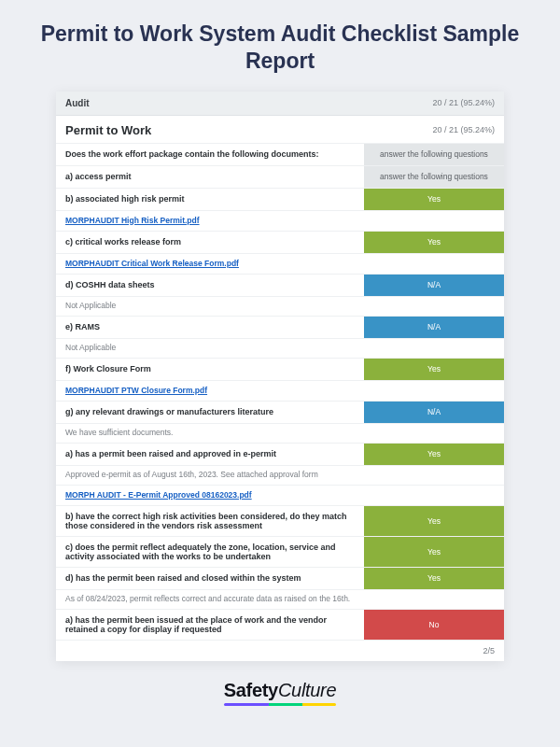 This screenshot has height=747, width=560. Describe the element at coordinates (210, 243) in the screenshot. I see `question-text: c) critical works release form` at that location.